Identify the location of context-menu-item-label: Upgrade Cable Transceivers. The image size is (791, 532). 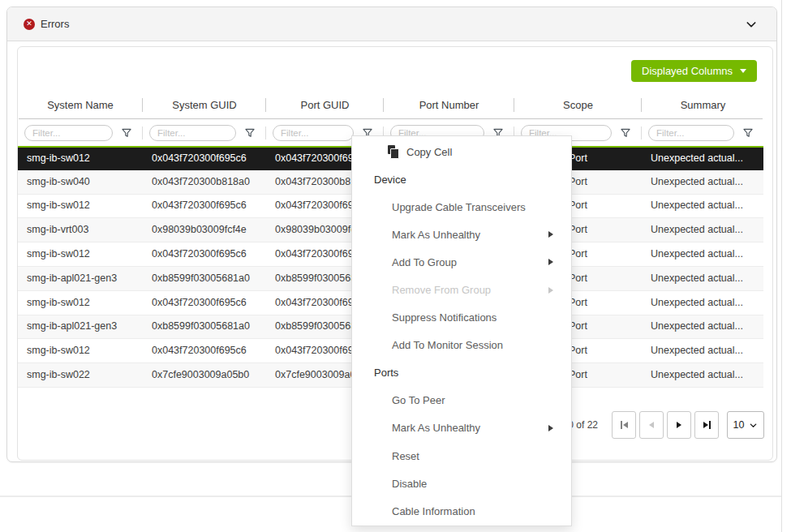
(459, 208).